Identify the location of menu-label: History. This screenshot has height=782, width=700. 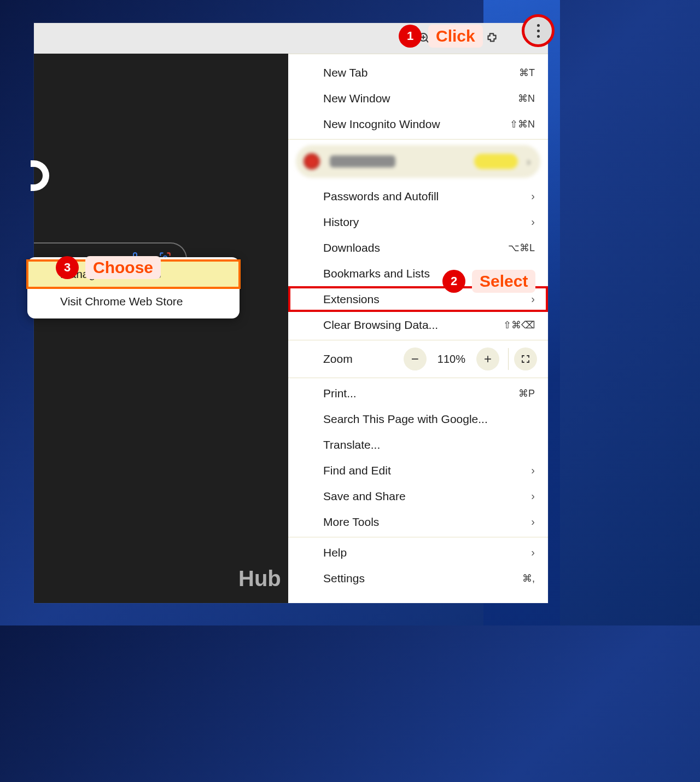
(427, 222).